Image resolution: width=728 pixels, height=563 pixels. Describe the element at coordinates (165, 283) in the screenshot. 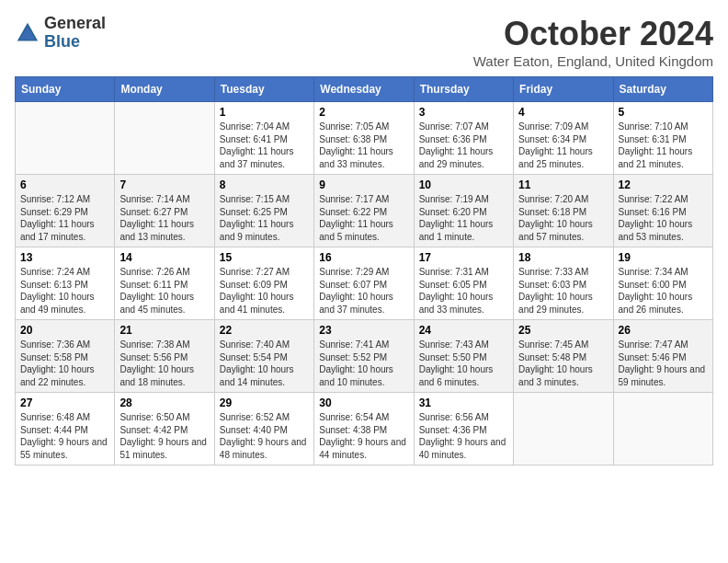

I see `calendar-day-cell: 14Sunrise: 7:26 AMSunset: 6:11 PMDayligh…` at that location.